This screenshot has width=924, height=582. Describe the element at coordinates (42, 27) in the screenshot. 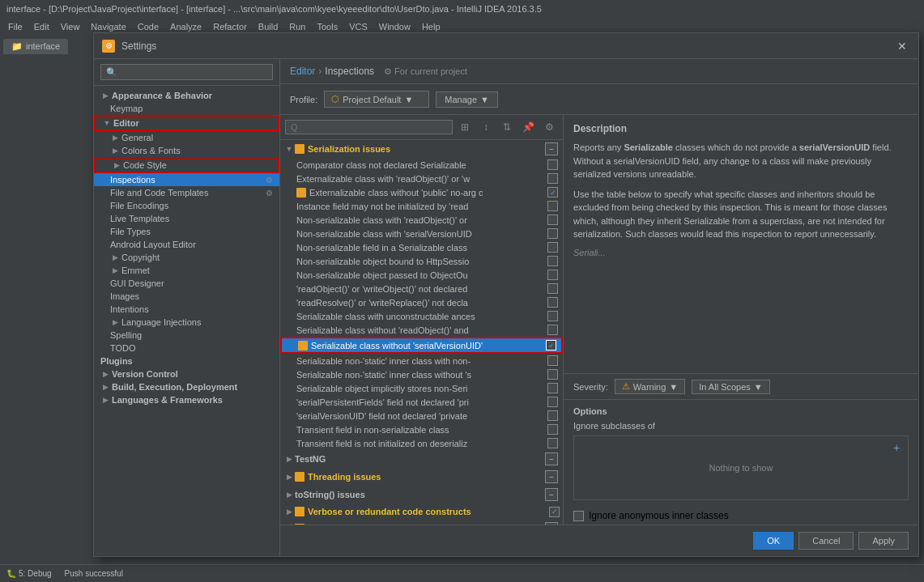

I see `menu-edit: Edit` at that location.